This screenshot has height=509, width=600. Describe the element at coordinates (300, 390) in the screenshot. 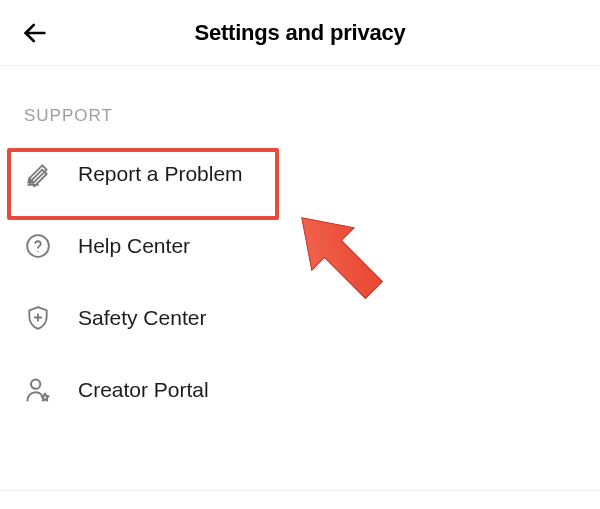

I see `menu-item-creator-portal: Creator Portal` at that location.